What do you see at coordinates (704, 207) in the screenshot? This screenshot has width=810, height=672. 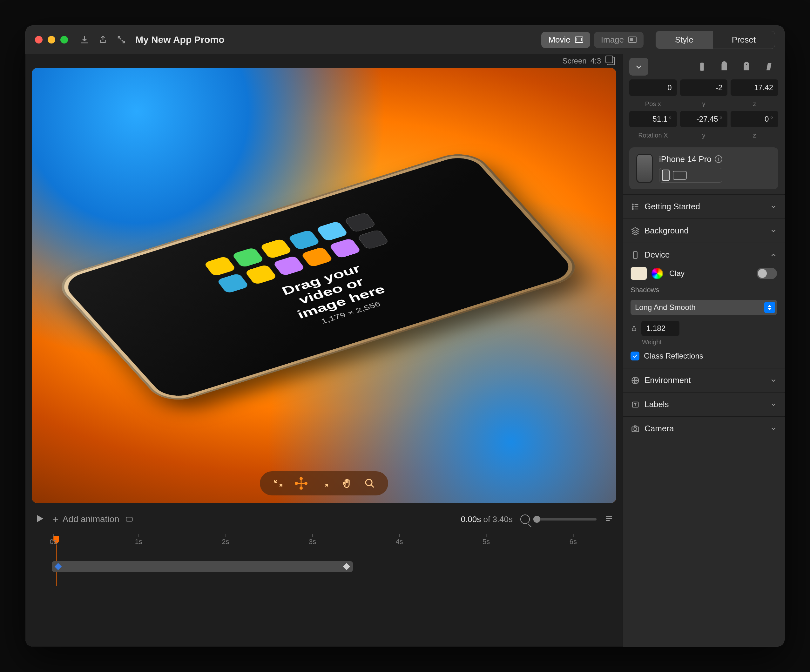 I see `section-getting-started: Getting Started` at bounding box center [704, 207].